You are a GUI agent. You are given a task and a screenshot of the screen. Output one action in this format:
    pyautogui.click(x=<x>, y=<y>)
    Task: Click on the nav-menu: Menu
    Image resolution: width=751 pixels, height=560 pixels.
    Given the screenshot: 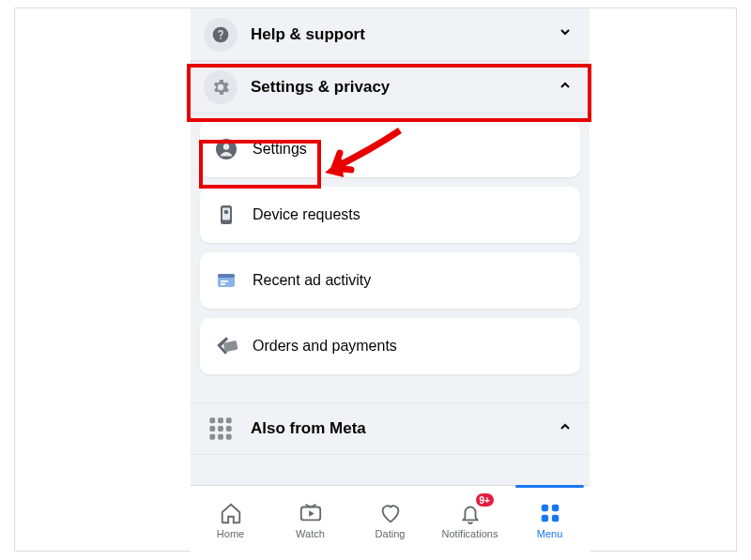 What is the action you would take?
    pyautogui.click(x=550, y=520)
    